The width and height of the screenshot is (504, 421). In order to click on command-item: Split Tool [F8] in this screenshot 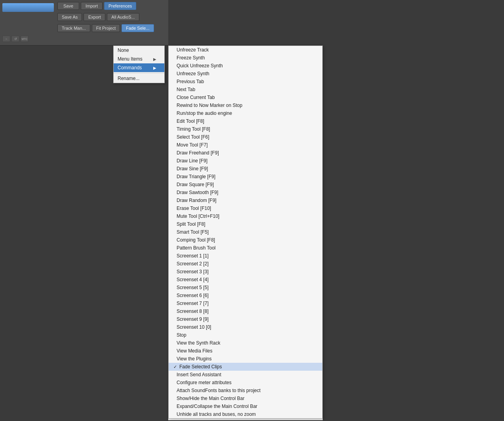, I will do `click(245, 224)`.